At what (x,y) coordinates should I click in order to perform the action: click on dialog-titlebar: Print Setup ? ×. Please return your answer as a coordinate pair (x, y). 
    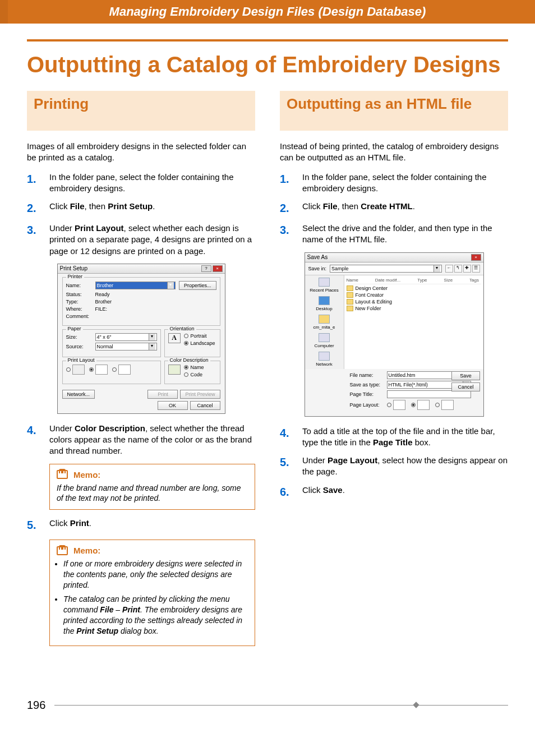
    Looking at the image, I should click on (141, 269).